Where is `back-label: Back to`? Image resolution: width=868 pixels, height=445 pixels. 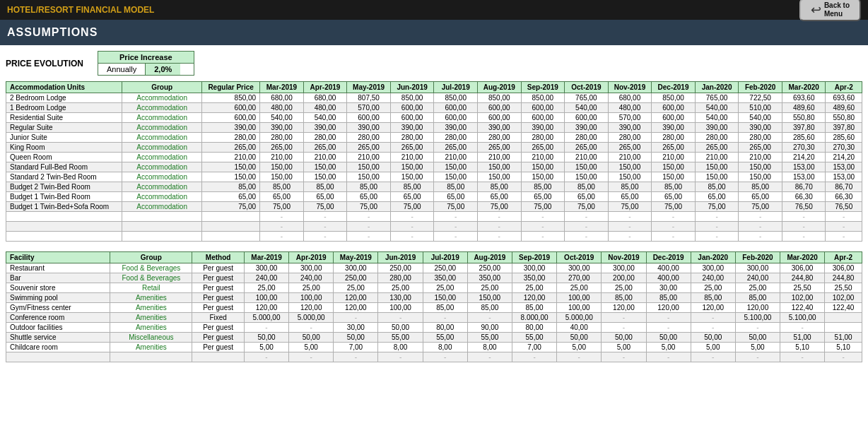
back-label: Back to is located at coordinates (837, 6).